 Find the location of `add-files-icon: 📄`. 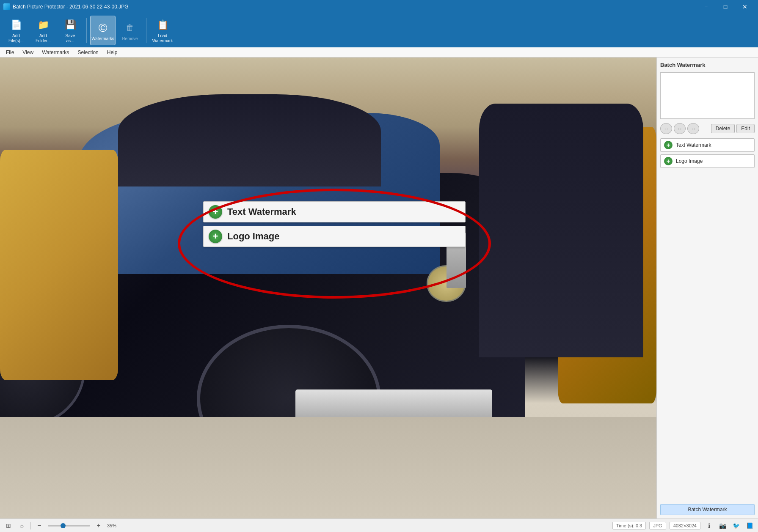

add-files-icon: 📄 is located at coordinates (16, 25).